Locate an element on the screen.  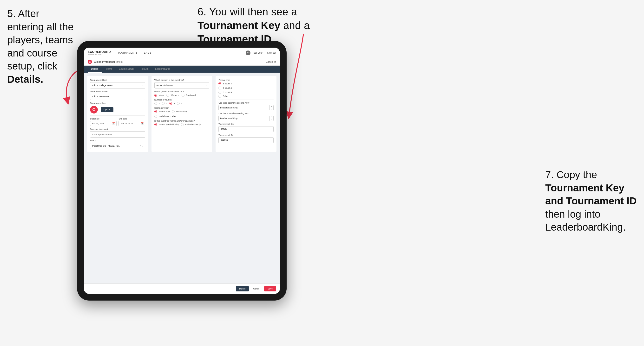
teams-row: Teams (+Individuals) Individuals Only is located at coordinates (182, 125).